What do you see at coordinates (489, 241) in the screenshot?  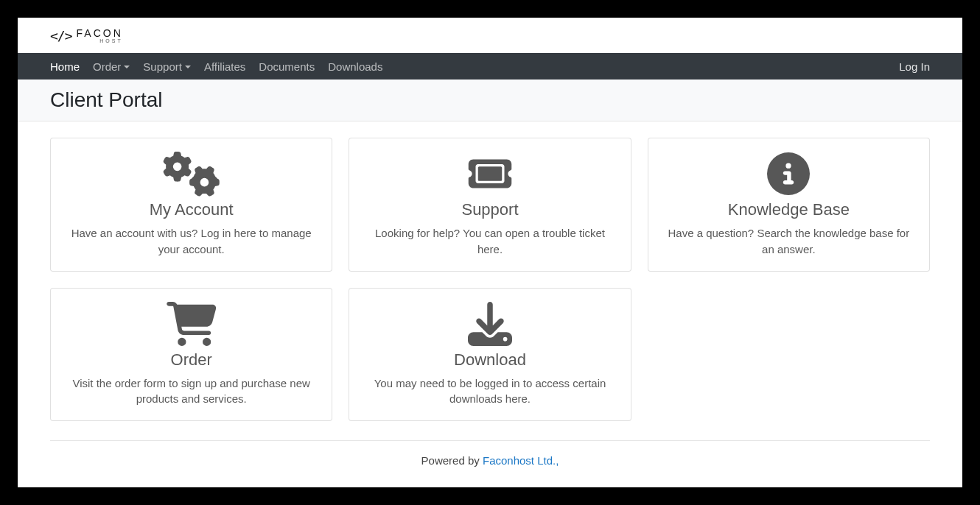 I see `card-desc: Looking for help? You can open a trouble…` at bounding box center [489, 241].